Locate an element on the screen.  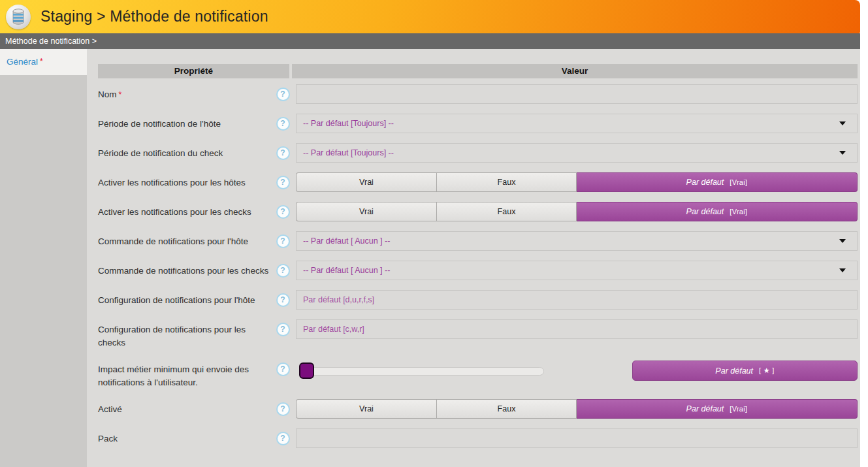
sidebar: Général* is located at coordinates (43, 258).